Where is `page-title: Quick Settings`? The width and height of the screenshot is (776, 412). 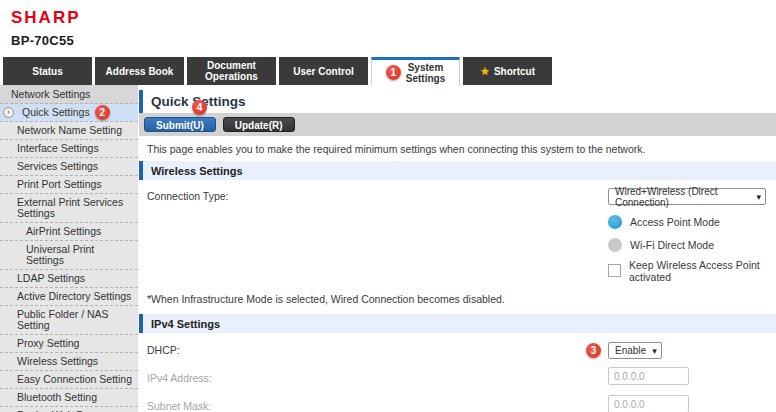
page-title: Quick Settings is located at coordinates (458, 102).